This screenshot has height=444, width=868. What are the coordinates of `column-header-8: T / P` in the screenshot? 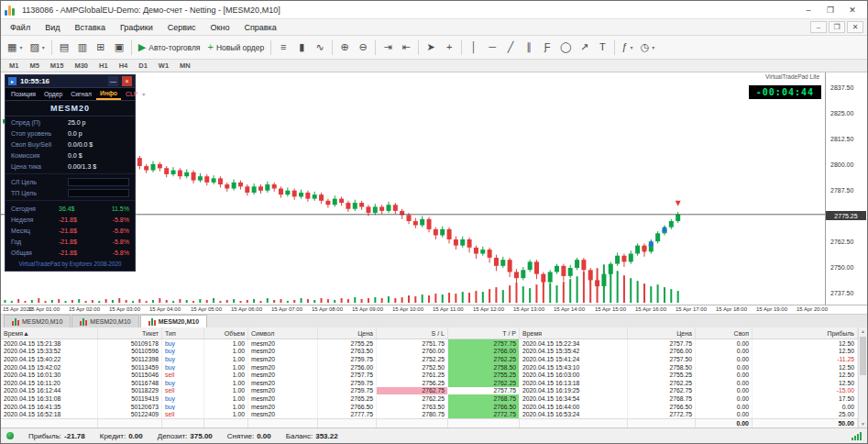 It's located at (484, 333).